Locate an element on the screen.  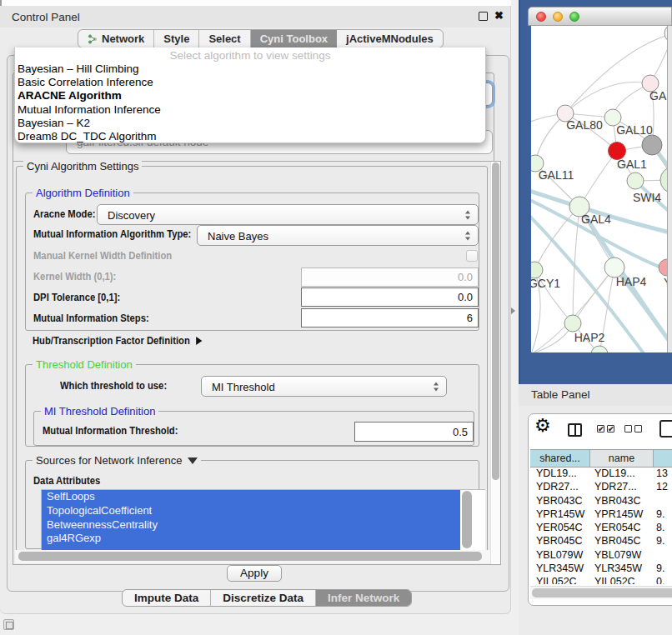
table-row: YBR045CYBR045C9. is located at coordinates (601, 542).